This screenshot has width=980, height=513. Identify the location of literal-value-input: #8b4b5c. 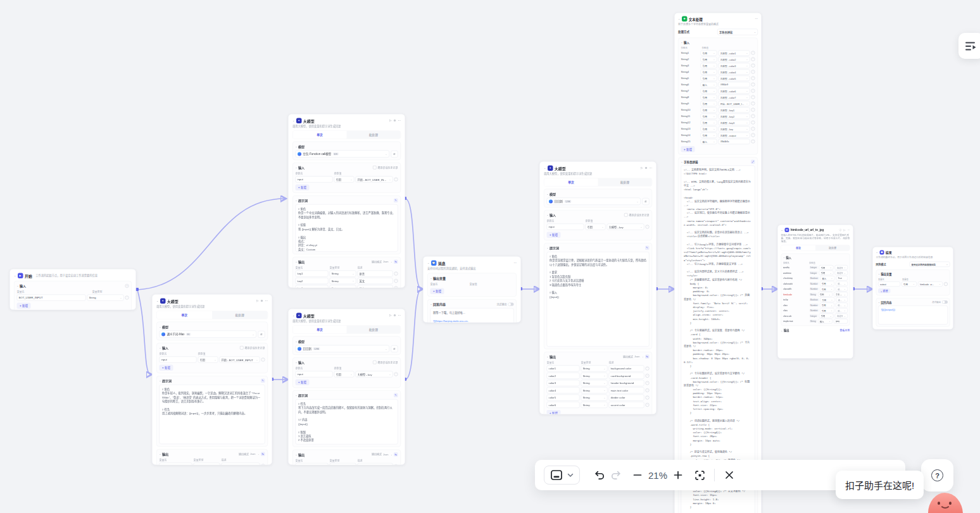
(734, 142).